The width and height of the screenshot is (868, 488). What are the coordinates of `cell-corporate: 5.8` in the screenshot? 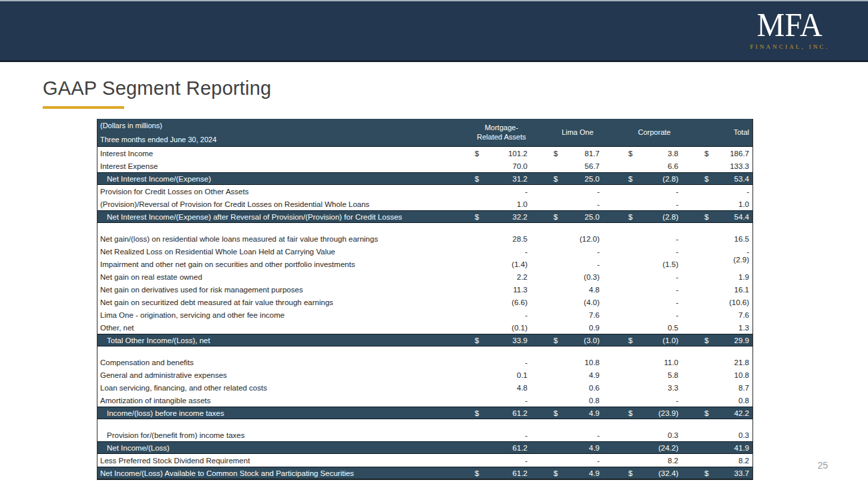 It's located at (641, 375).